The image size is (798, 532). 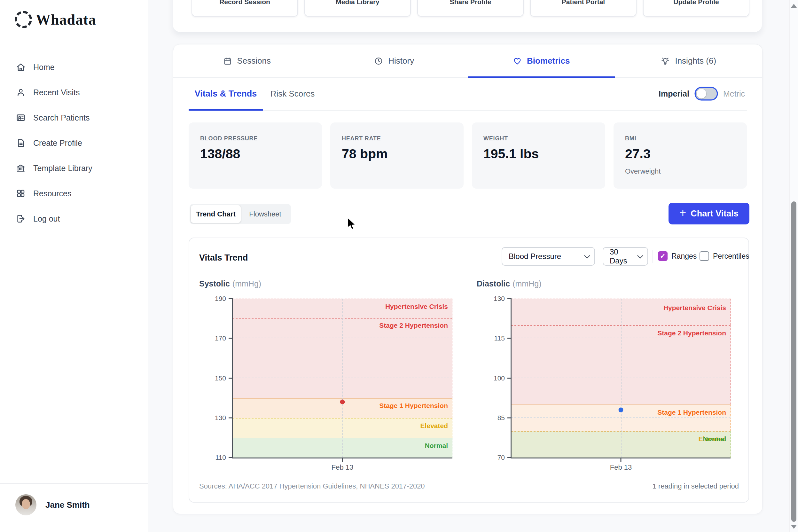 What do you see at coordinates (621, 378) in the screenshot?
I see `diastolic-chart: ElevatedNormalStage 1 HypertensionStage …` at bounding box center [621, 378].